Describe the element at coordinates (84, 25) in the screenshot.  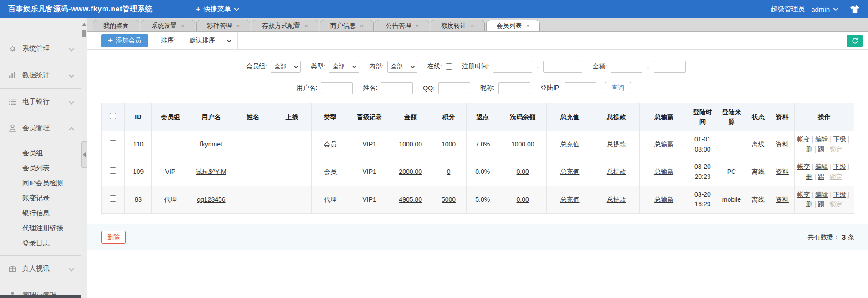
I see `scroll-up-icon` at that location.